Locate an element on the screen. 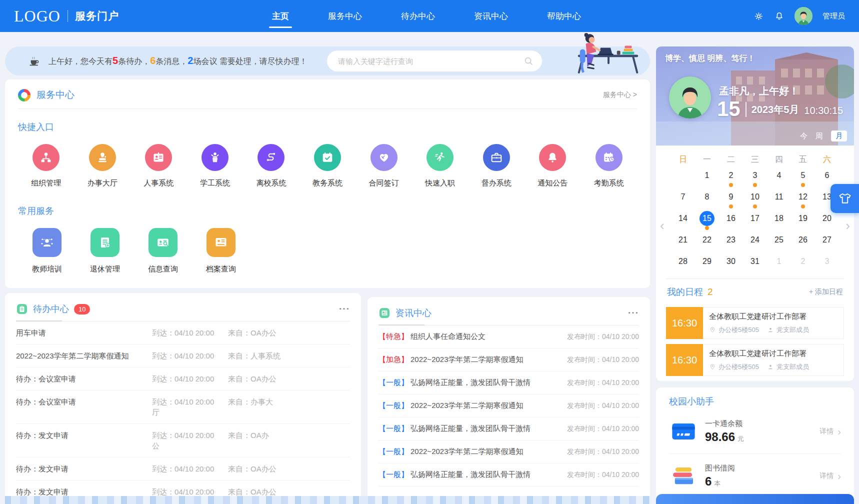  calendar-day: 5 is located at coordinates (803, 179).